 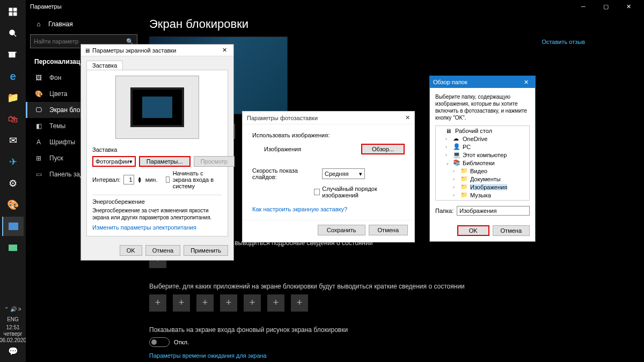 I want to click on tree-item: ⌄📚Библиотеки, so click(x=482, y=163).